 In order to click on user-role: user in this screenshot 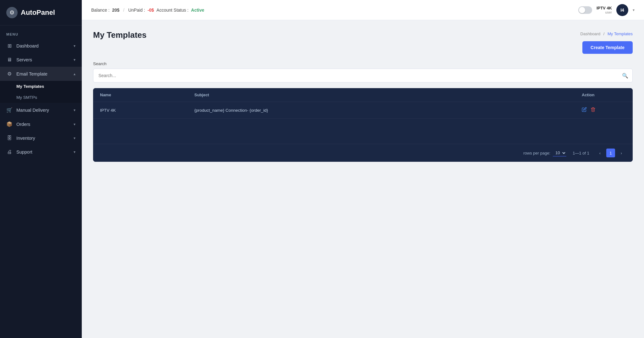, I will do `click(604, 12)`.